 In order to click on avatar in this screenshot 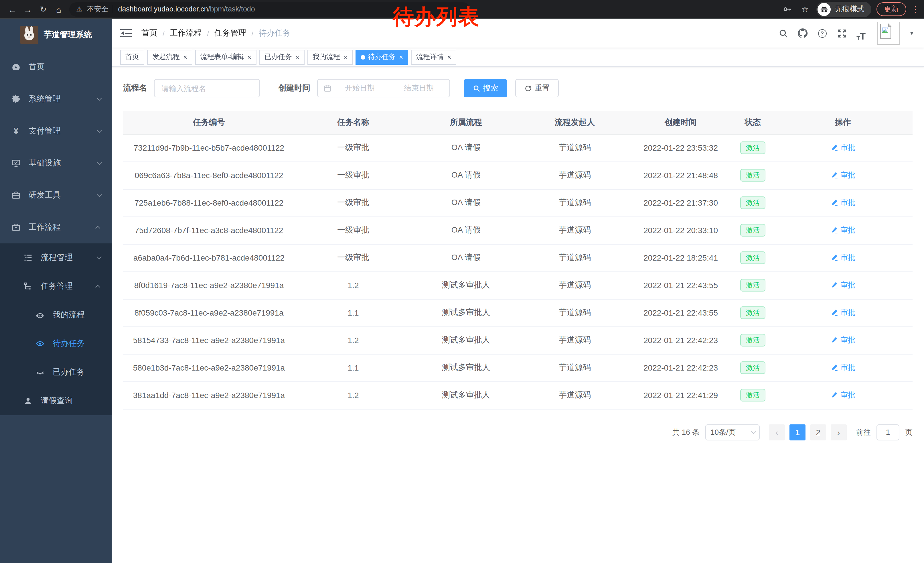, I will do `click(889, 33)`.